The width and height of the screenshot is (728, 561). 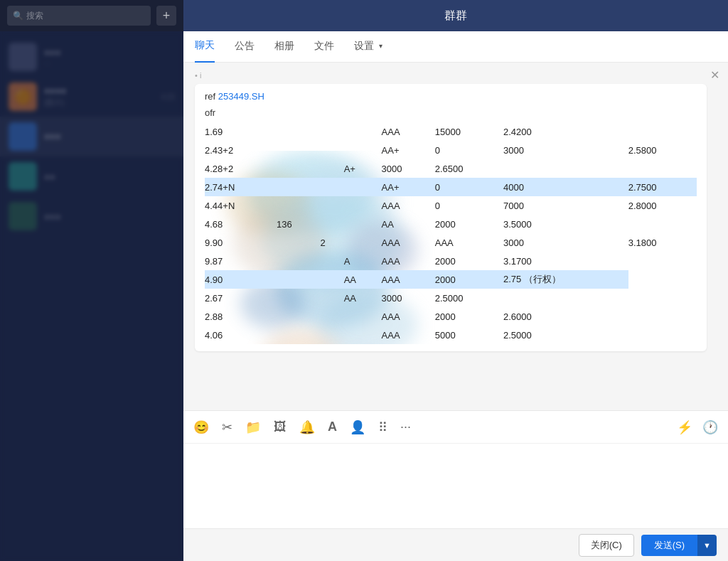 What do you see at coordinates (469, 132) in the screenshot?
I see `cell-amount: 15000` at bounding box center [469, 132].